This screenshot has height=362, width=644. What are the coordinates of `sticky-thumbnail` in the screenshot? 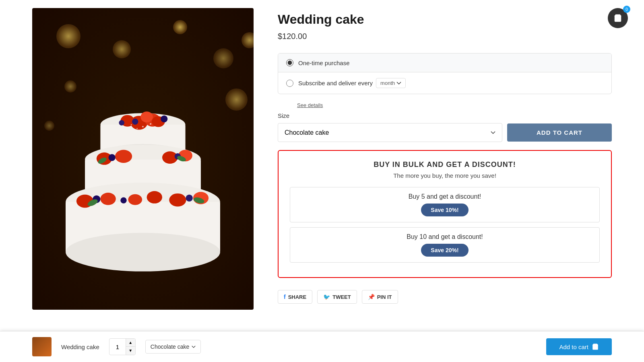 It's located at (42, 347).